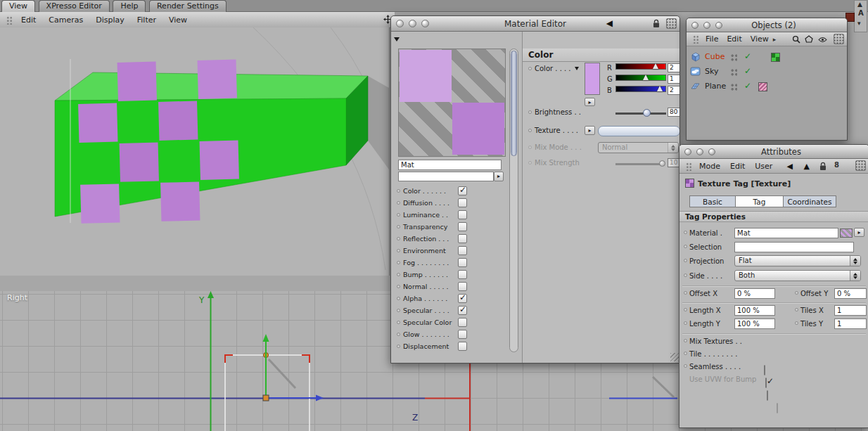  What do you see at coordinates (850, 311) in the screenshot?
I see `tiles-x-field: 1` at bounding box center [850, 311].